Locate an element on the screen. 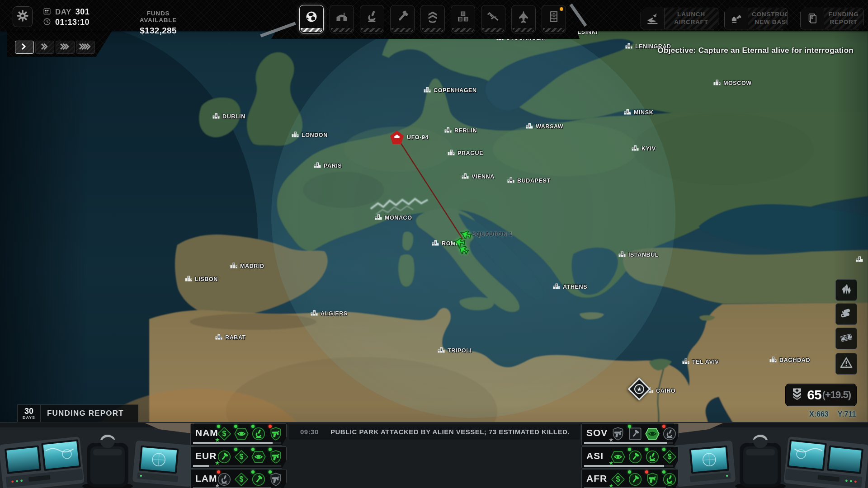 This screenshot has height=488, width=868. nav-archive is located at coordinates (554, 19).